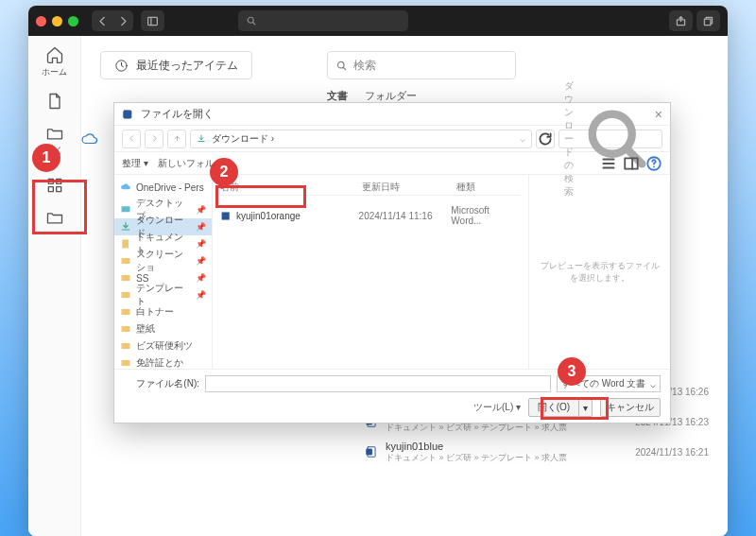  I want to click on word-file-icon, so click(227, 216).